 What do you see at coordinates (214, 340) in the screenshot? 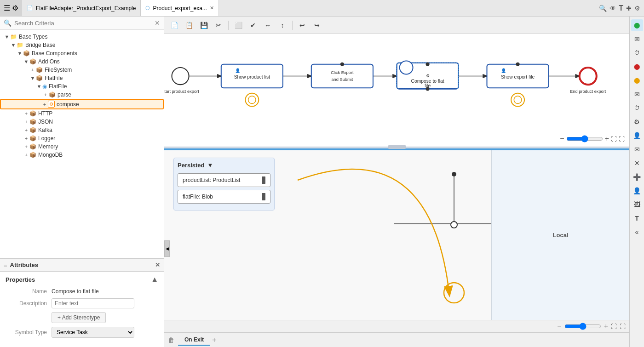
I see `bottom-tab-add-icon: +` at bounding box center [214, 340].